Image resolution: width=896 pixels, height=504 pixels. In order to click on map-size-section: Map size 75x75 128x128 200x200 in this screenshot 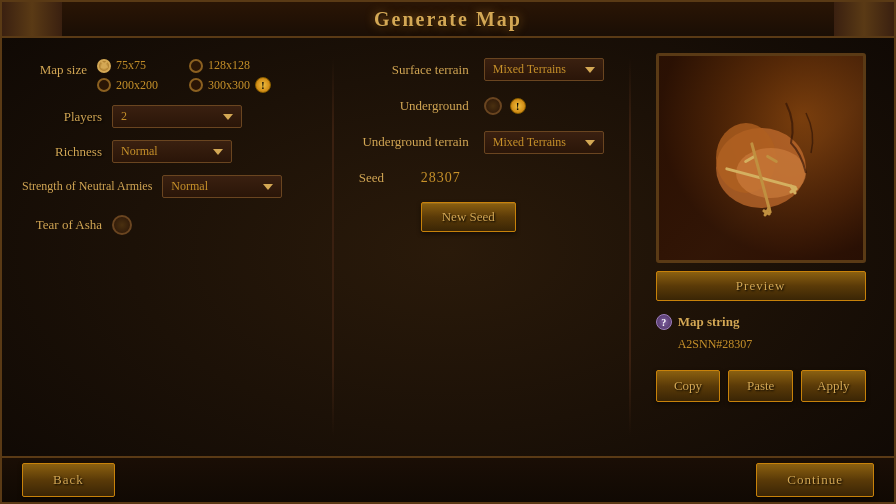, I will do `click(164, 76)`.